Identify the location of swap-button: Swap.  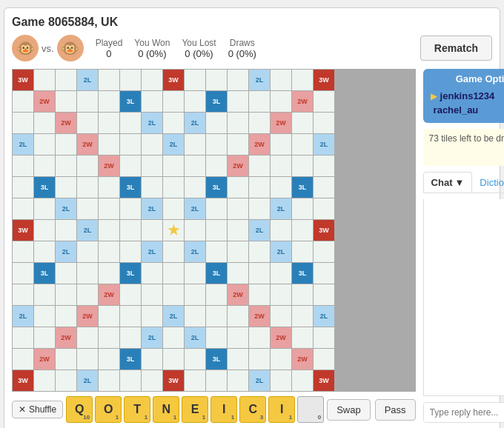
(348, 410).